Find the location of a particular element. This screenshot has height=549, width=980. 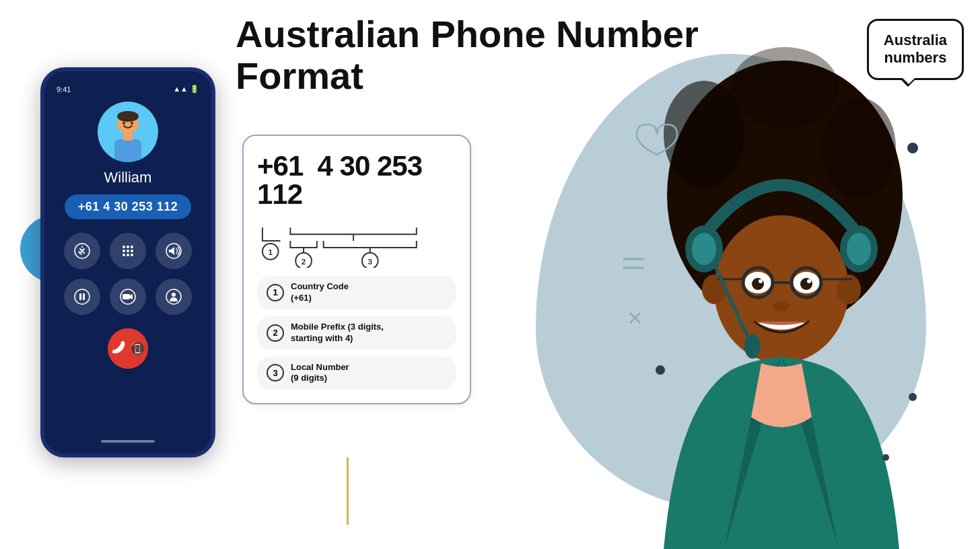

end-call-button: 📵 is located at coordinates (128, 349).